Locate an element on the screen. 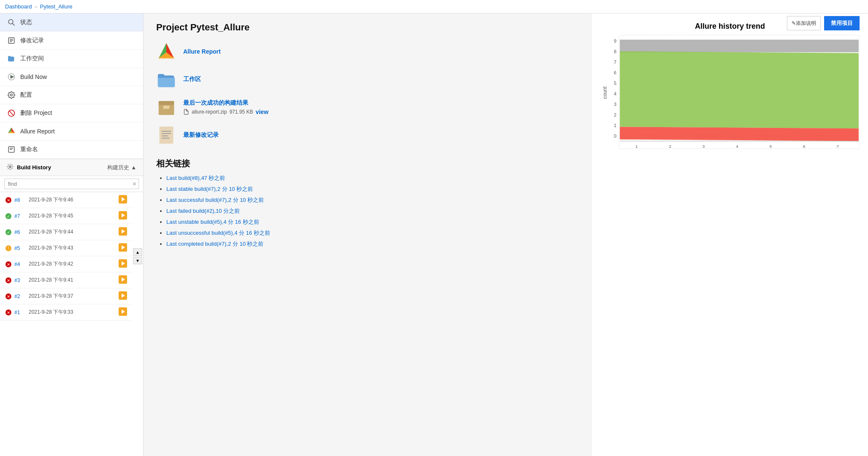  workspace-link: 工作区 is located at coordinates (192, 79).